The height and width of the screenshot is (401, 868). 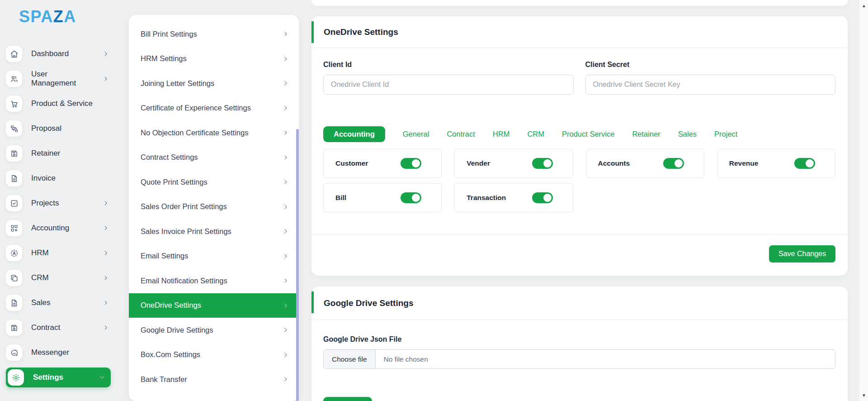 I want to click on submenu-item-no-objection-certificate-settings: No Objection Certificate Settings, so click(x=214, y=133).